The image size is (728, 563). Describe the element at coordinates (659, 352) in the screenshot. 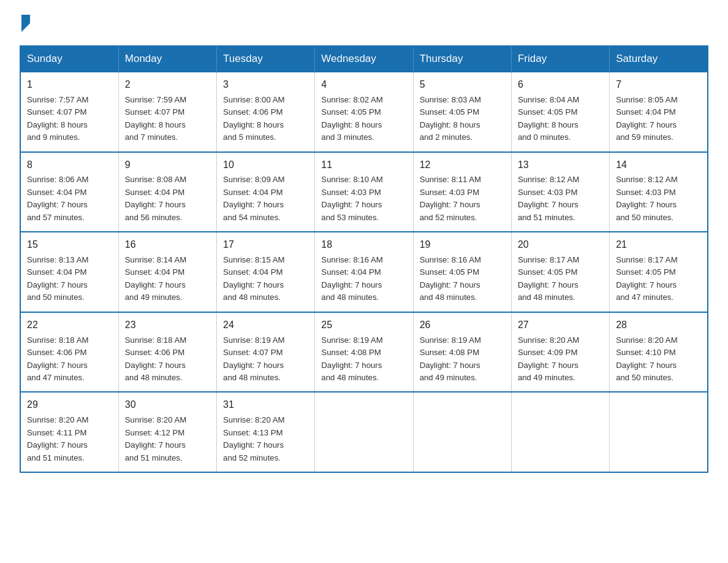

I see `calendar-day-cell: 28Sunrise: 8:20 AM Sunset: 4:10 PM Dayli…` at that location.